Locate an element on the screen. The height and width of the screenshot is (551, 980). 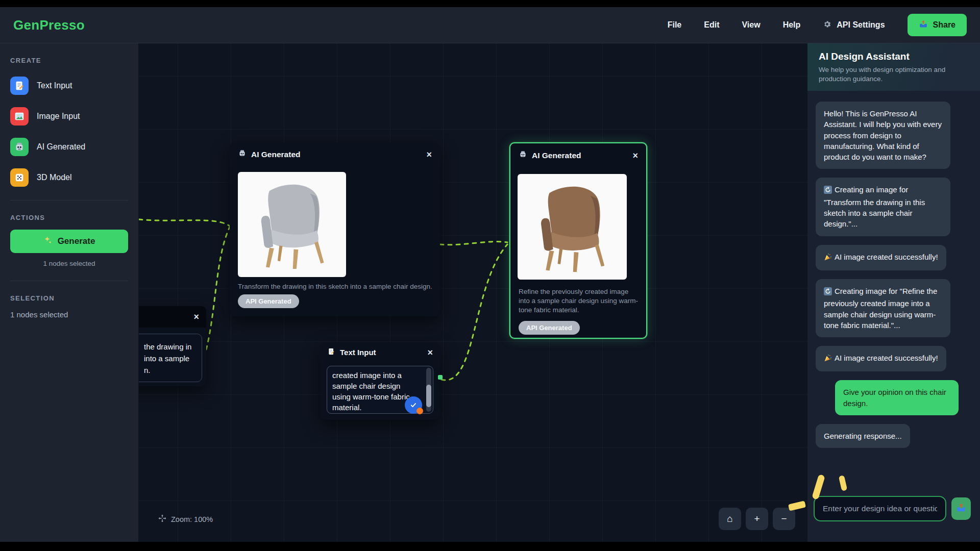
generated-image-gray-chair is located at coordinates (292, 224).